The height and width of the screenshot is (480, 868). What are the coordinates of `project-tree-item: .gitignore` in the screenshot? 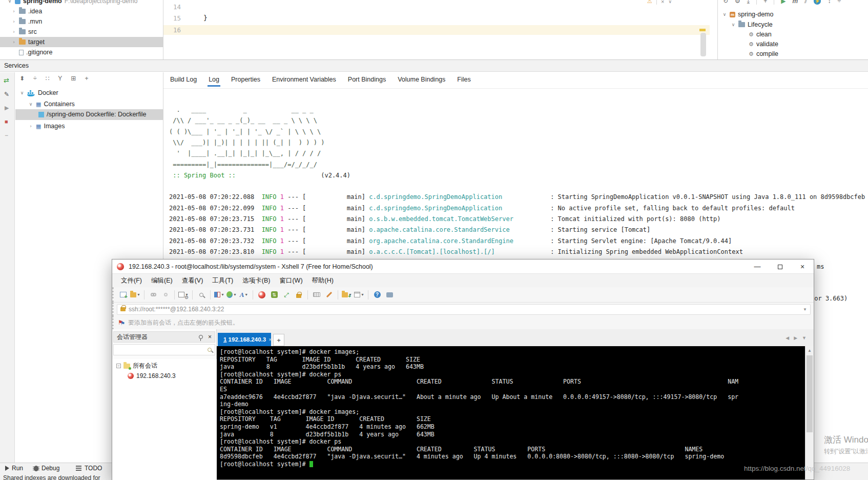 It's located at (81, 52).